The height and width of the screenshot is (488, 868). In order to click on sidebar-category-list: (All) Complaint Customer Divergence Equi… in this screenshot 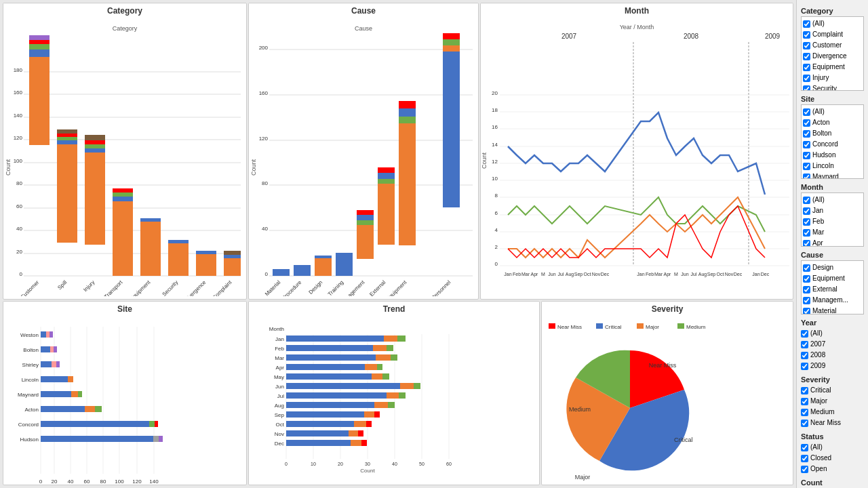, I will do `click(833, 54)`.